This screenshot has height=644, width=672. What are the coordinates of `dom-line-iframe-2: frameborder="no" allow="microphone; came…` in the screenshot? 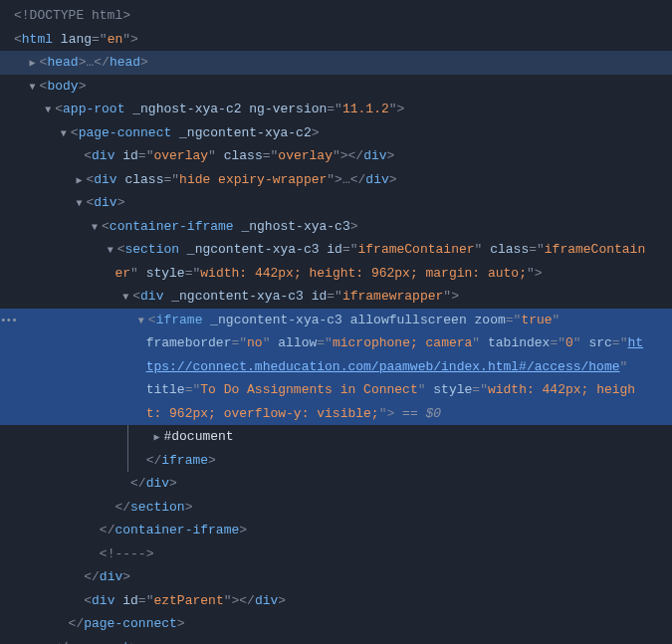 It's located at (336, 343).